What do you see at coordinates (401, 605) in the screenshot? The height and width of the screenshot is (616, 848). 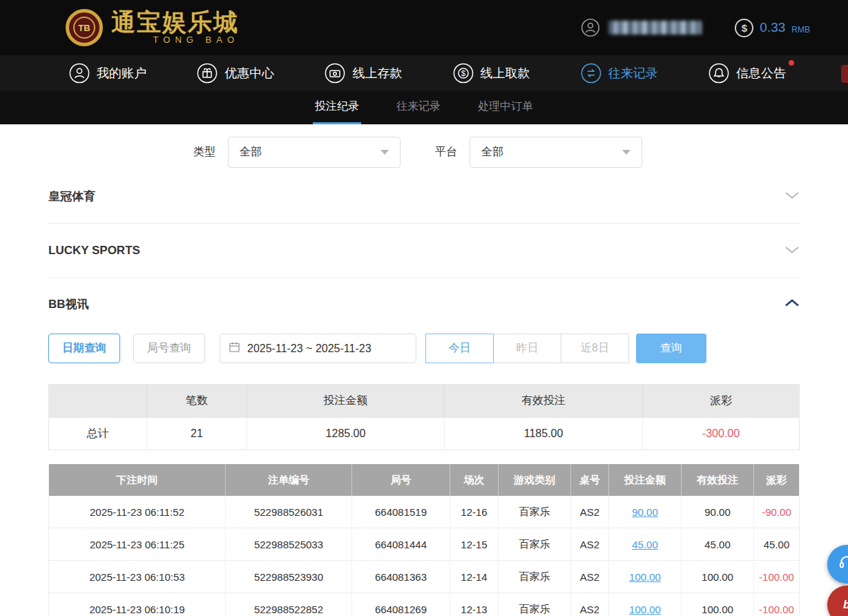 I see `cell-round-id: 664081269` at bounding box center [401, 605].